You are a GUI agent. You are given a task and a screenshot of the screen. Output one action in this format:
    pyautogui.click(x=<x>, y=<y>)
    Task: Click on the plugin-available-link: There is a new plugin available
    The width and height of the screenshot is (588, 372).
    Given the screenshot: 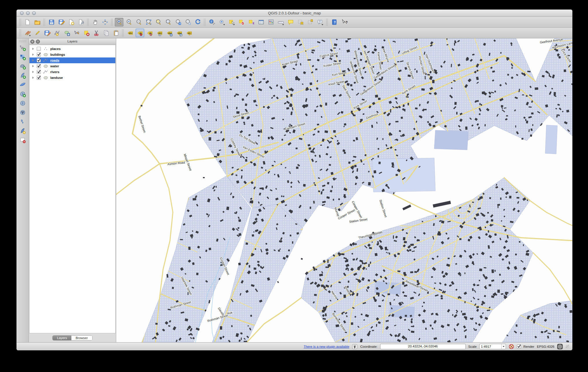 What is the action you would take?
    pyautogui.click(x=326, y=347)
    